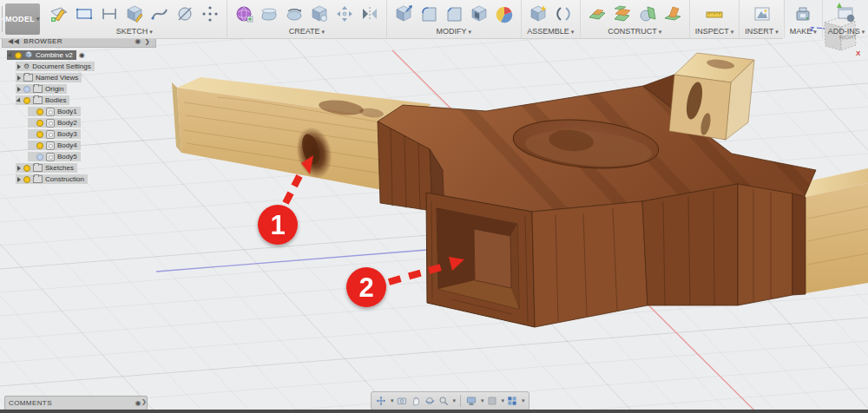 This screenshot has width=868, height=413. Describe the element at coordinates (79, 111) in the screenshot. I see `tree-row-body1: Body1` at that location.